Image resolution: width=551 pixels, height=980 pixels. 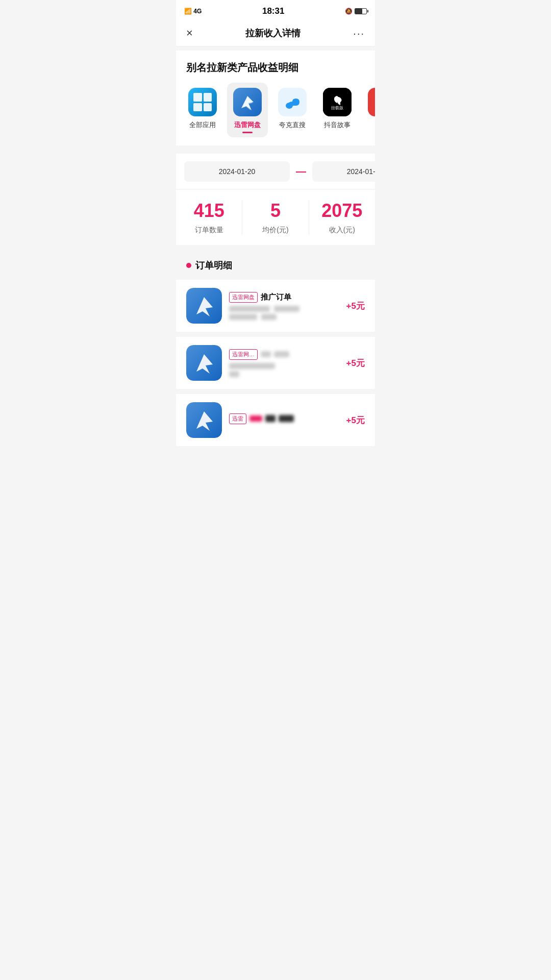 What do you see at coordinates (276, 230) in the screenshot?
I see `stat-avg-label: 均价(元)` at bounding box center [276, 230].